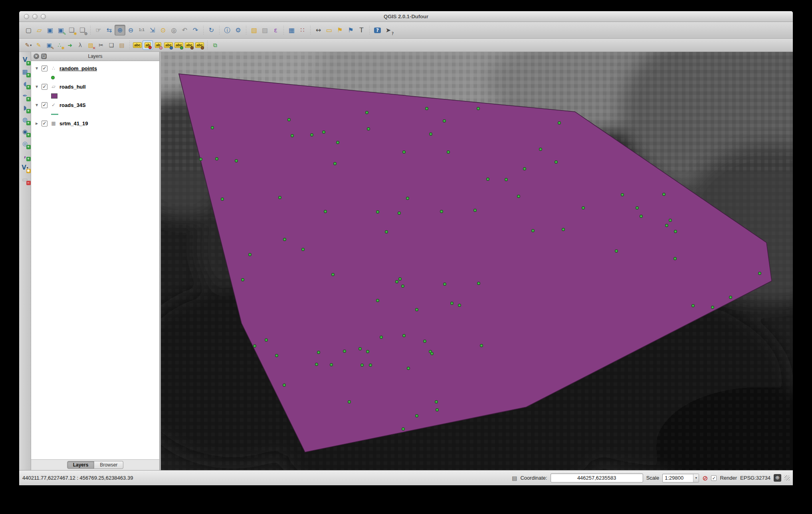 The width and height of the screenshot is (812, 514). What do you see at coordinates (351, 30) in the screenshot?
I see `show-bookmarks-icon: ⚑` at bounding box center [351, 30].